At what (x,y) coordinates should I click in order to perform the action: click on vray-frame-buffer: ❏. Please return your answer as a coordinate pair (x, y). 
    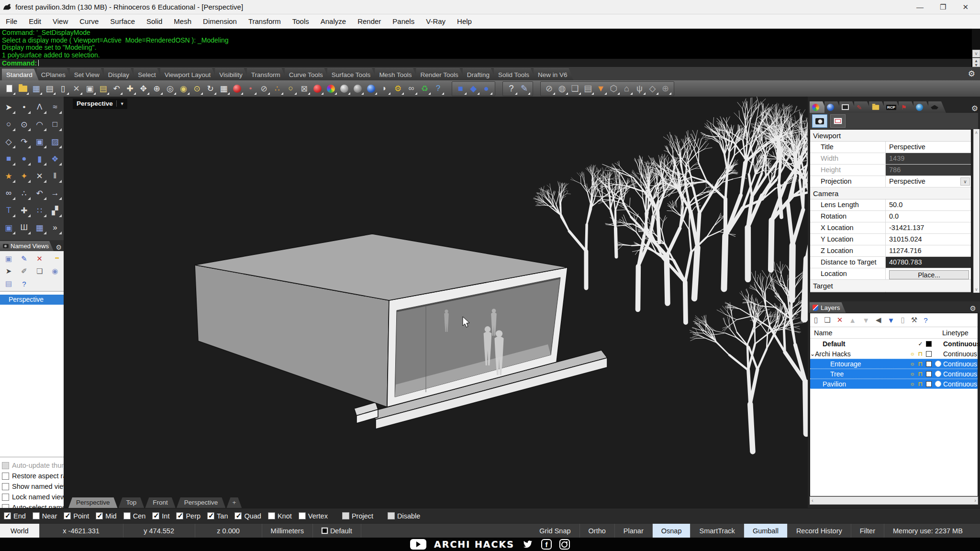
    Looking at the image, I should click on (575, 89).